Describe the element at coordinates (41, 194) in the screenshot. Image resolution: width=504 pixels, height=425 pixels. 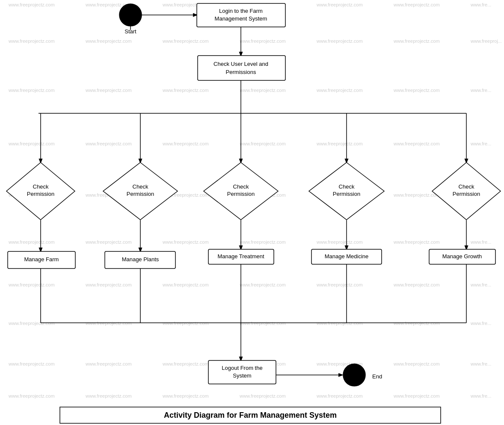
I see `perm1-text2: Permission` at that location.